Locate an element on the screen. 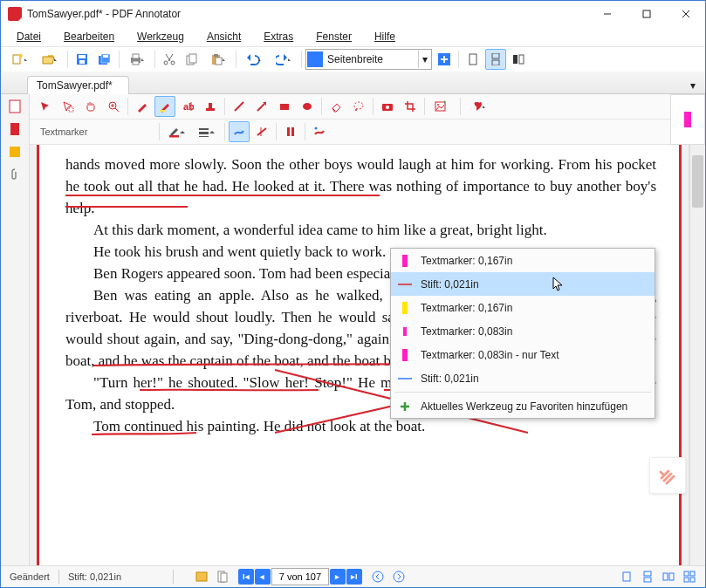 The height and width of the screenshot is (588, 706). paste-button is located at coordinates (218, 59).